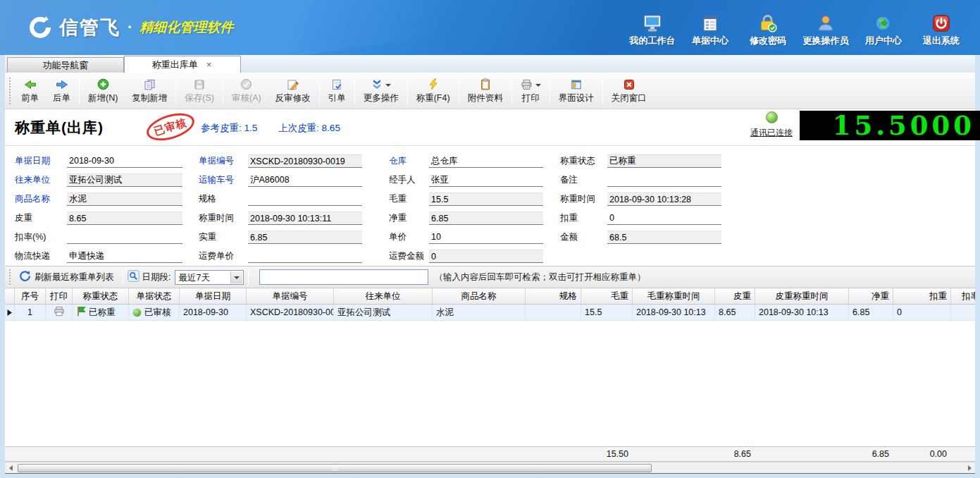  Describe the element at coordinates (199, 99) in the screenshot. I see `toolbar-save-label: 保存(S)` at that location.